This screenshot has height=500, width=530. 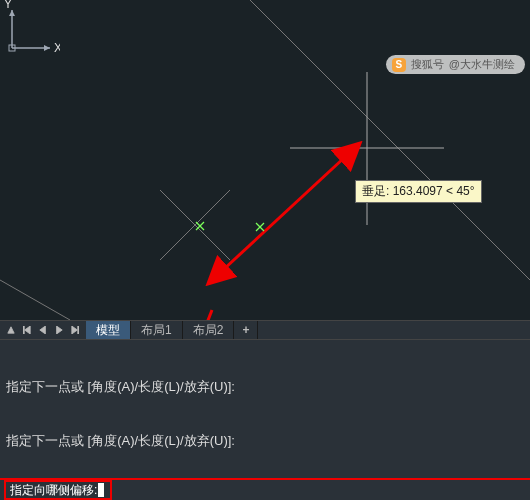 What do you see at coordinates (101, 490) in the screenshot?
I see `text-cursor` at bounding box center [101, 490].